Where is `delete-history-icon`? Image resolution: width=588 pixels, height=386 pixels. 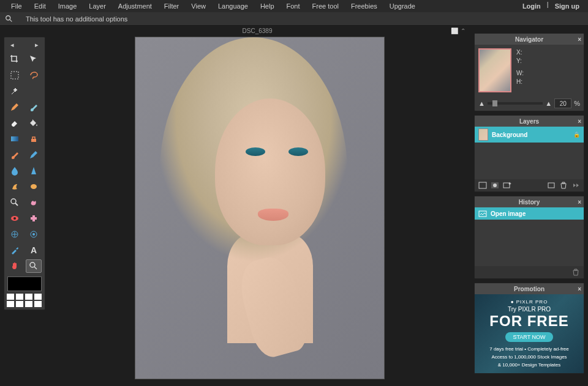 delete-history-icon is located at coordinates (576, 272).